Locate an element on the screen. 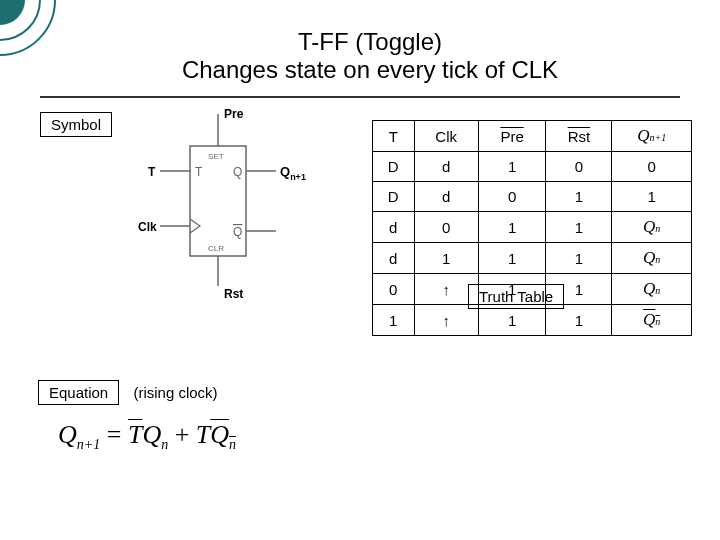 The height and width of the screenshot is (540, 720). truth-table-label: Truth Table is located at coordinates (516, 296).